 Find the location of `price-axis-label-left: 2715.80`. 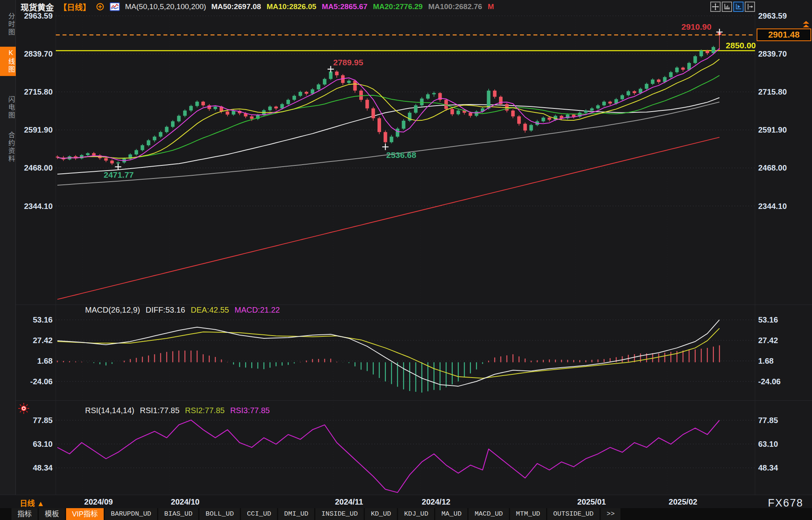

price-axis-label-left: 2715.80 is located at coordinates (38, 92).